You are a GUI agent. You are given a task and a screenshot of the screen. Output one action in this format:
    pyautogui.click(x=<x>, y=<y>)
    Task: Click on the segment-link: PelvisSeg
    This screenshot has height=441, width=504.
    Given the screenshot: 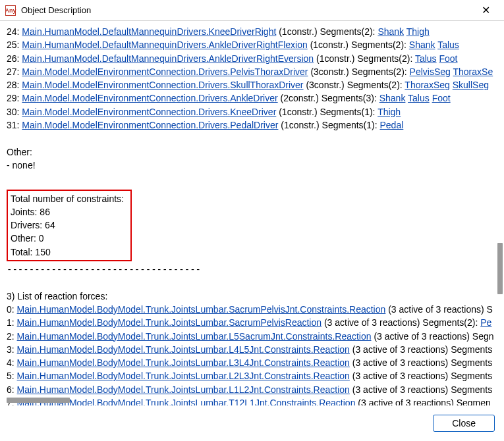 What is the action you would take?
    pyautogui.click(x=430, y=72)
    